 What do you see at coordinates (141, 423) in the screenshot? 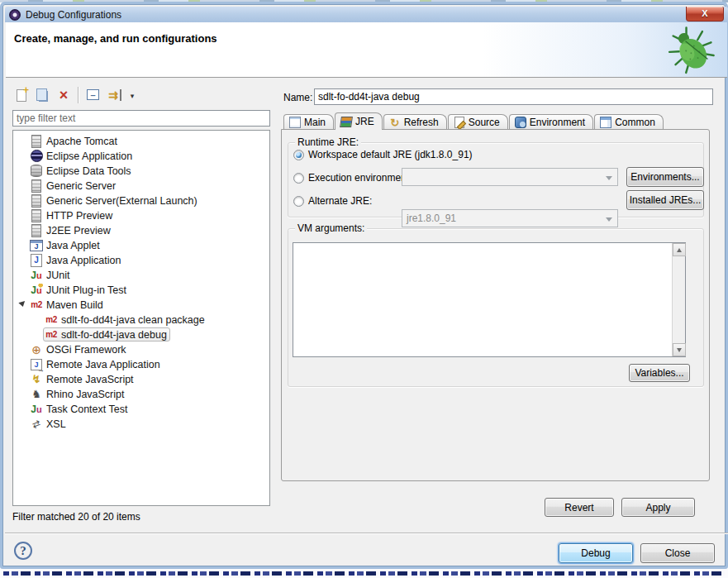
I see `tree-item-xsl: XSL` at bounding box center [141, 423].